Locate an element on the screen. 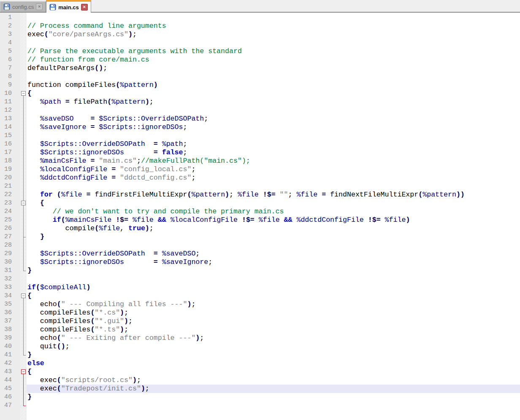  current-code-line: exec("Tradepost/init.cs"); is located at coordinates (274, 389).